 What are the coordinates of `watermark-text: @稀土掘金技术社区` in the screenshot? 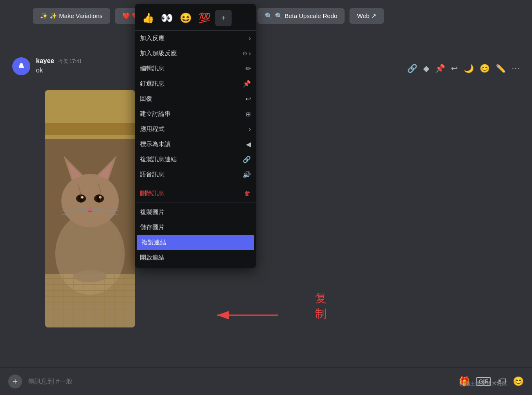 It's located at (484, 384).